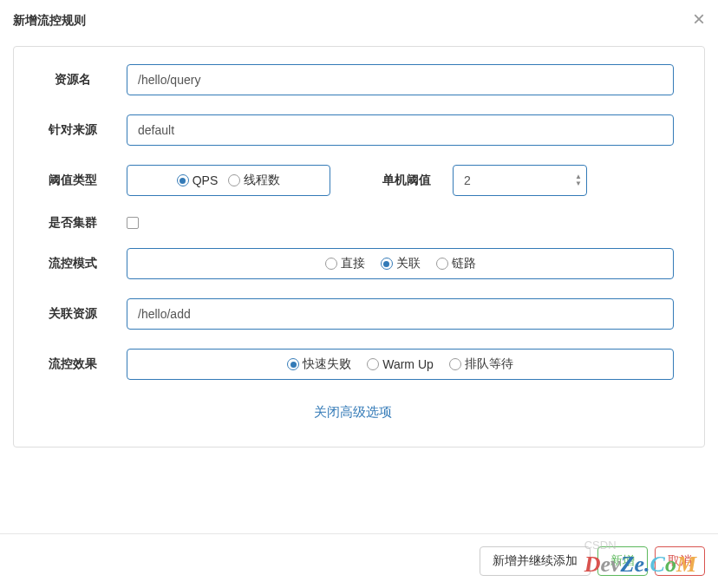  Describe the element at coordinates (699, 19) in the screenshot. I see `close-icon: ×` at that location.